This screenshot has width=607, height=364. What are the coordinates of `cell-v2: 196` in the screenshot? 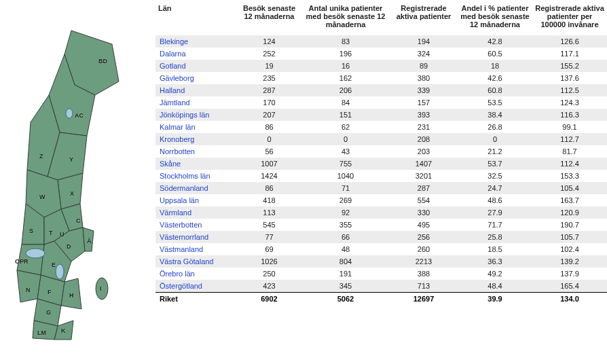 It's located at (346, 54).